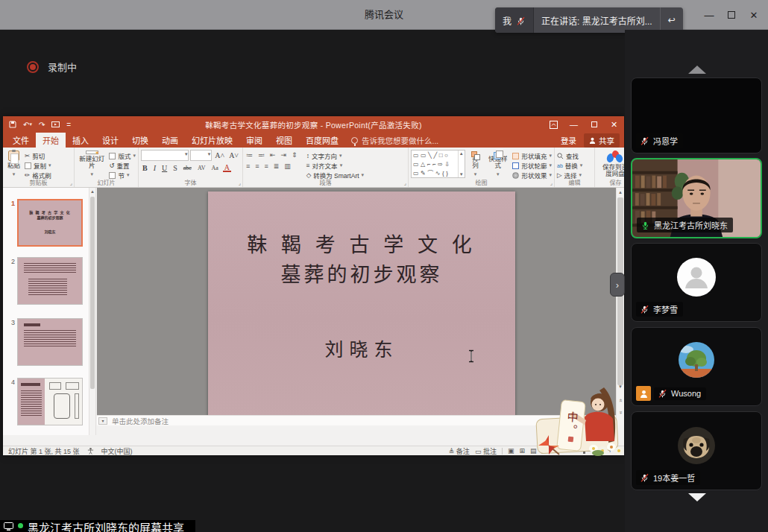 Image resolution: width=768 pixels, height=532 pixels. What do you see at coordinates (553, 124) in the screenshot?
I see `ribbon-display-options-icon` at bounding box center [553, 124].